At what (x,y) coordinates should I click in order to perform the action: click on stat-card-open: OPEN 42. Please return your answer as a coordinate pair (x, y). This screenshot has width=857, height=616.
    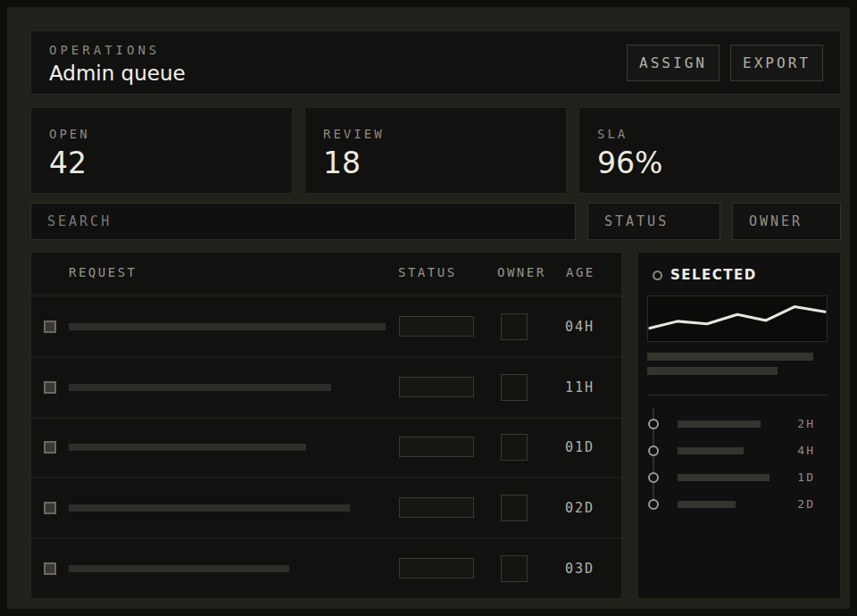
    Looking at the image, I should click on (162, 150).